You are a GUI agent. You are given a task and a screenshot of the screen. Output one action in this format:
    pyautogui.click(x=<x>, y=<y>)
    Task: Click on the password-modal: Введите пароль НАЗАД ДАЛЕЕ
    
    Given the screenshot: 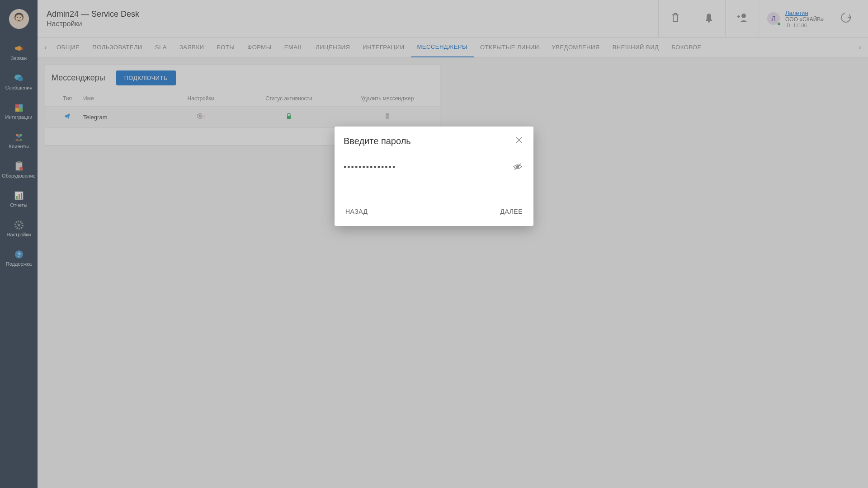 What is the action you would take?
    pyautogui.click(x=434, y=176)
    